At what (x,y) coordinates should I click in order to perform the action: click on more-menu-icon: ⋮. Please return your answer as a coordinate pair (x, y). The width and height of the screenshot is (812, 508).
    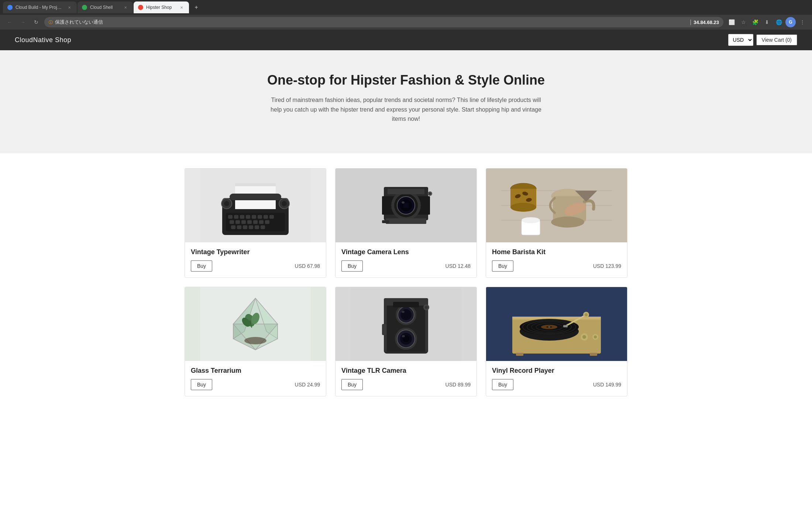
    Looking at the image, I should click on (802, 22).